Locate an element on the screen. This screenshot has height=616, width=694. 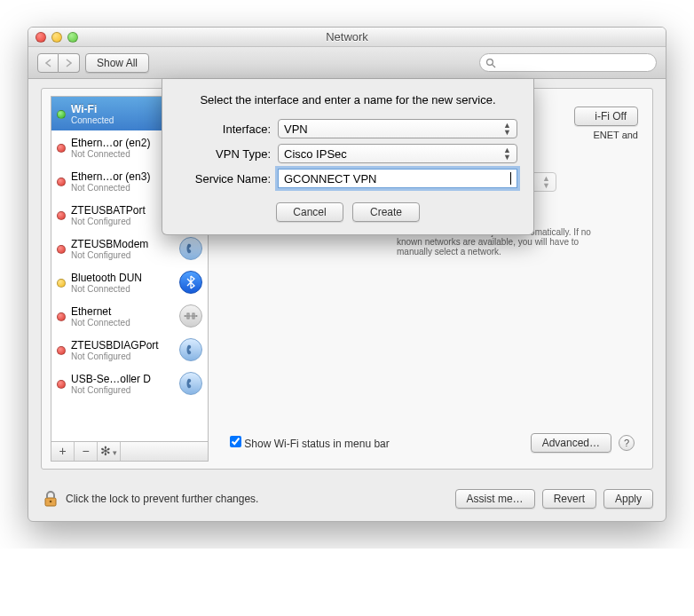
service-item-ztemodem: ZTEUSBModem Not Configured is located at coordinates (130, 249).